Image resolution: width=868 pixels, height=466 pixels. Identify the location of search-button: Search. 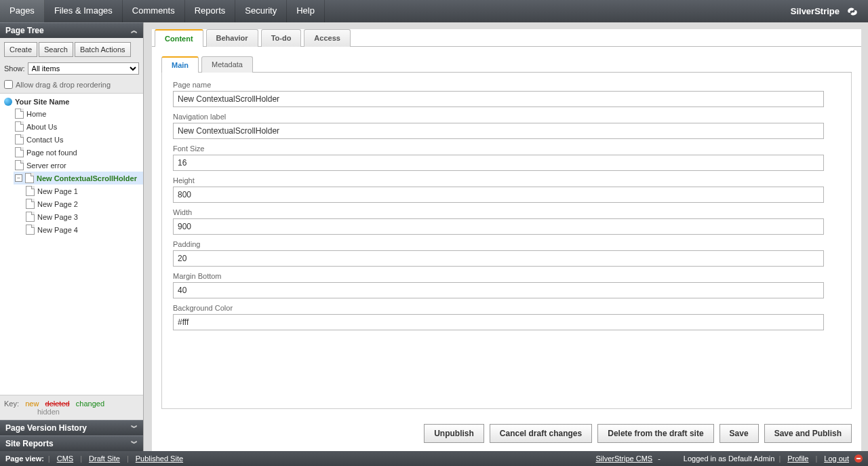
(56, 50).